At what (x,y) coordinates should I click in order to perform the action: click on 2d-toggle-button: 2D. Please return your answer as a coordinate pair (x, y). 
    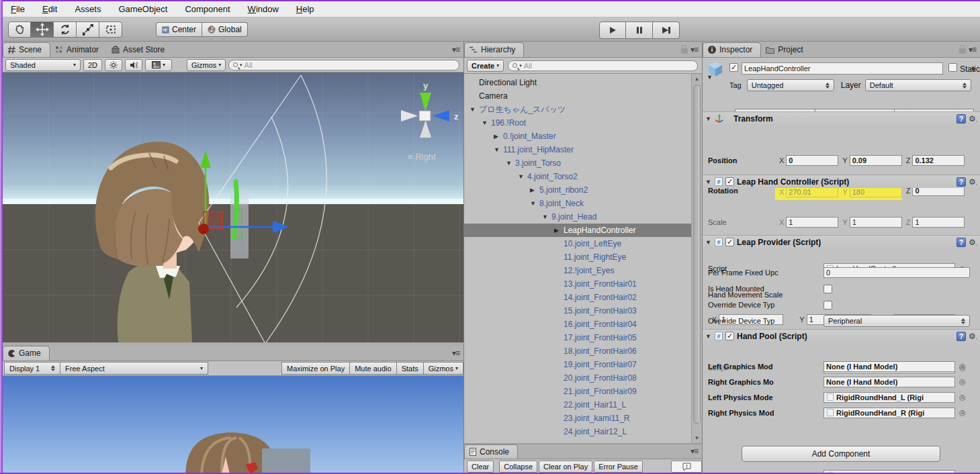
    Looking at the image, I should click on (93, 65).